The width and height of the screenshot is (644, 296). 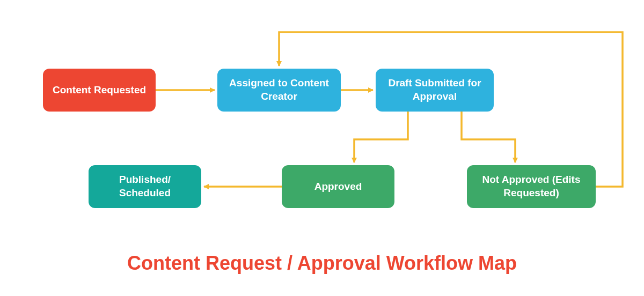 I want to click on node-label: Content Requested, so click(x=99, y=90).